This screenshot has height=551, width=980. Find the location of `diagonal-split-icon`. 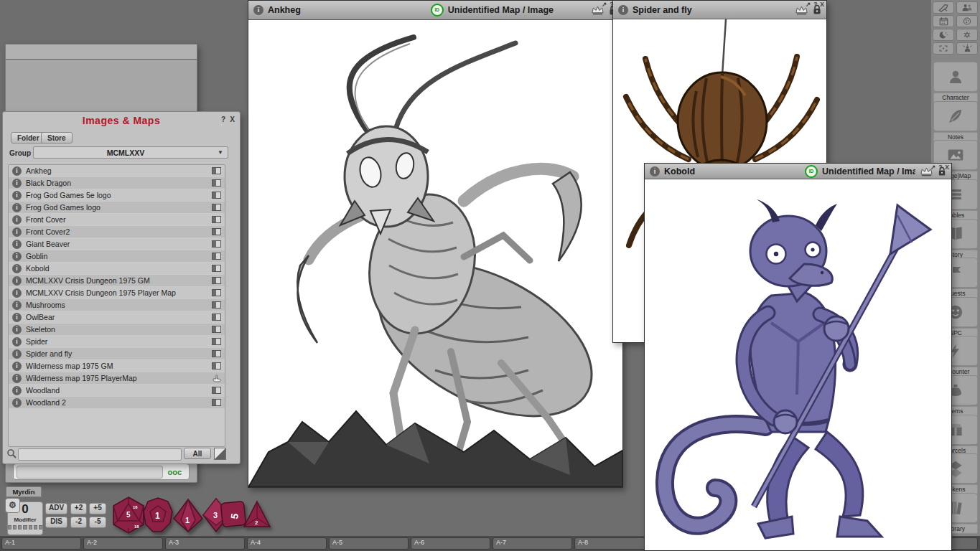

diagonal-split-icon is located at coordinates (220, 453).